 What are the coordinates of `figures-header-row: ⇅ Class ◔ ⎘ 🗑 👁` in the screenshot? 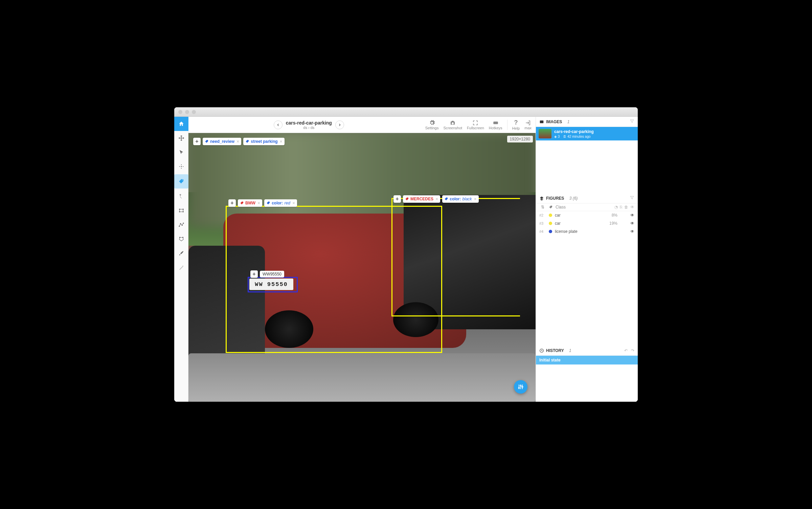 It's located at (587, 207).